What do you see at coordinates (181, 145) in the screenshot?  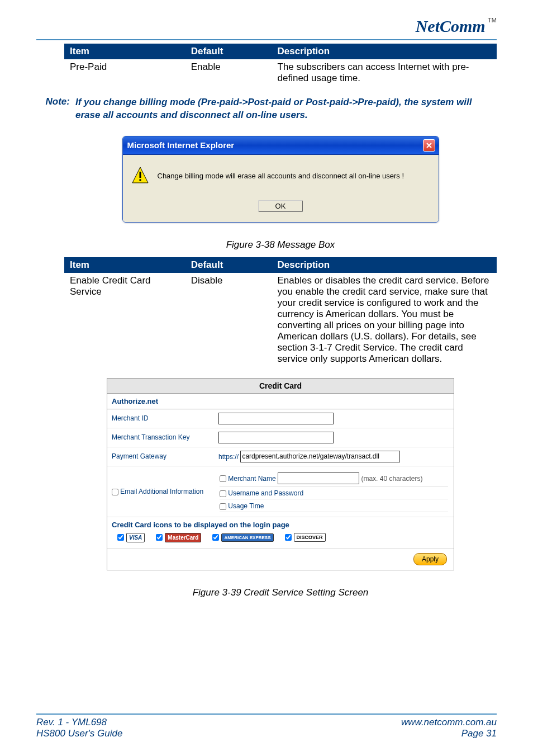 I see `dialog-title: Microsoft Internet Explorer` at bounding box center [181, 145].